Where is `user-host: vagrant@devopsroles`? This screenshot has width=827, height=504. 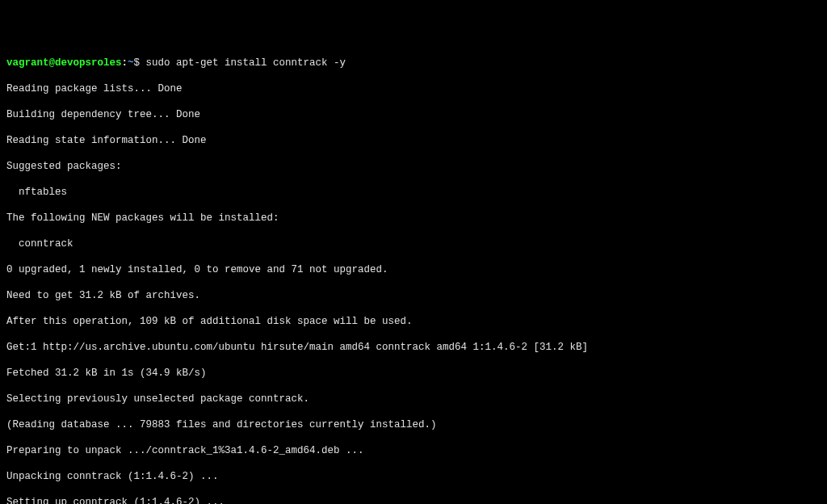 user-host: vagrant@devopsroles is located at coordinates (65, 63).